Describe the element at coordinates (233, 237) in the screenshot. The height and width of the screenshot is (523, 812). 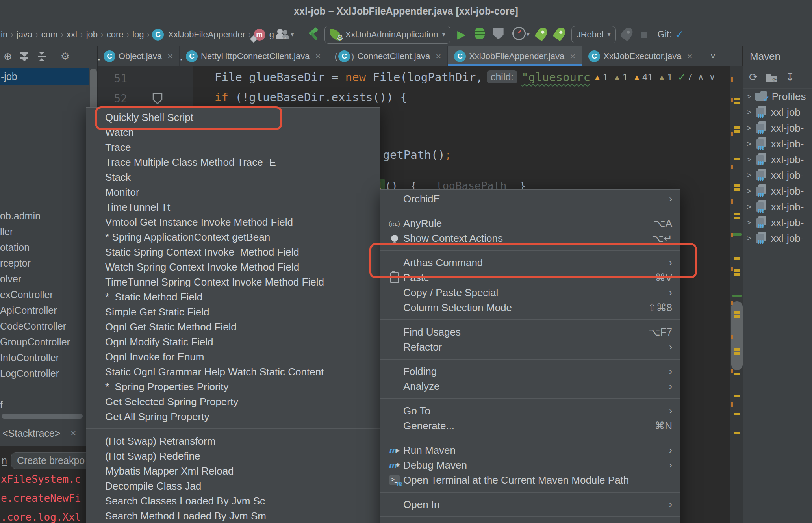
I see `menu-item: * Spring ApplicationContext getBean` at that location.